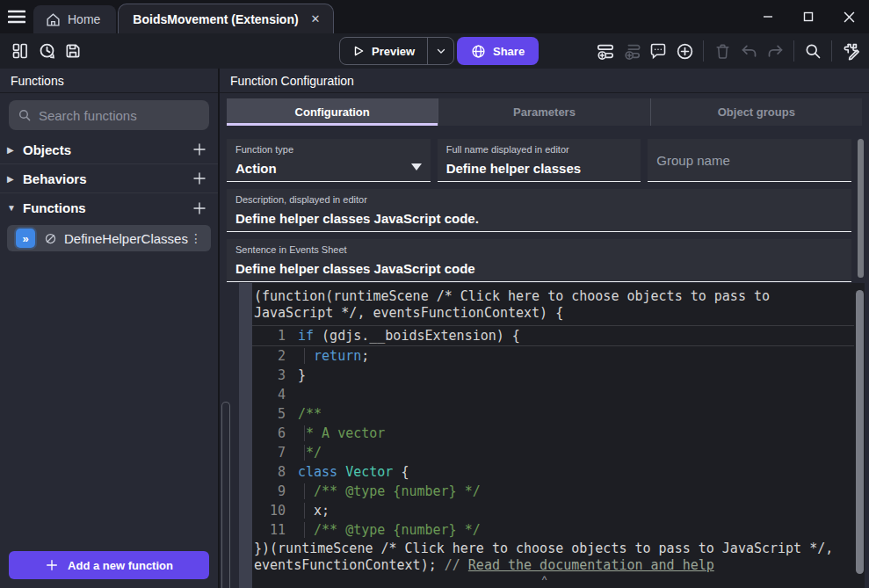 The image size is (869, 588). Describe the element at coordinates (332, 113) in the screenshot. I see `tab-configuration: Configuration` at that location.